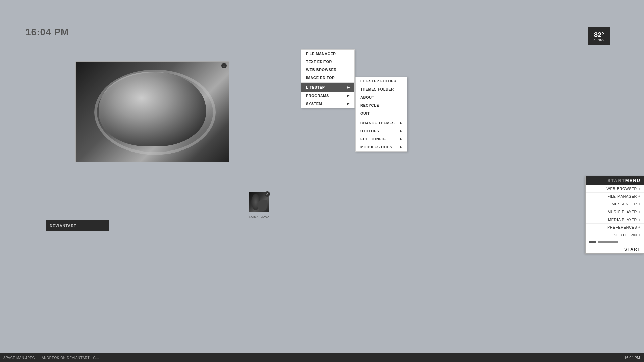 Image resolution: width=644 pixels, height=362 pixels. Describe the element at coordinates (639, 189) in the screenshot. I see `web-browser-plus-icon: +` at that location.